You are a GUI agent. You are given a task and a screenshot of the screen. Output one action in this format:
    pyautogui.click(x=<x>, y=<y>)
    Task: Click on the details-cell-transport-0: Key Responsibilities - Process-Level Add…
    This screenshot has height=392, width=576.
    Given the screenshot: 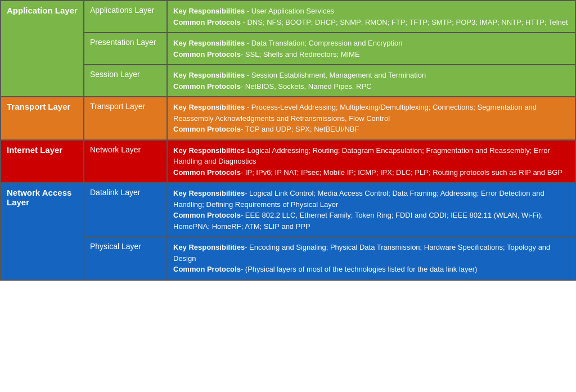 What is the action you would take?
    pyautogui.click(x=371, y=118)
    